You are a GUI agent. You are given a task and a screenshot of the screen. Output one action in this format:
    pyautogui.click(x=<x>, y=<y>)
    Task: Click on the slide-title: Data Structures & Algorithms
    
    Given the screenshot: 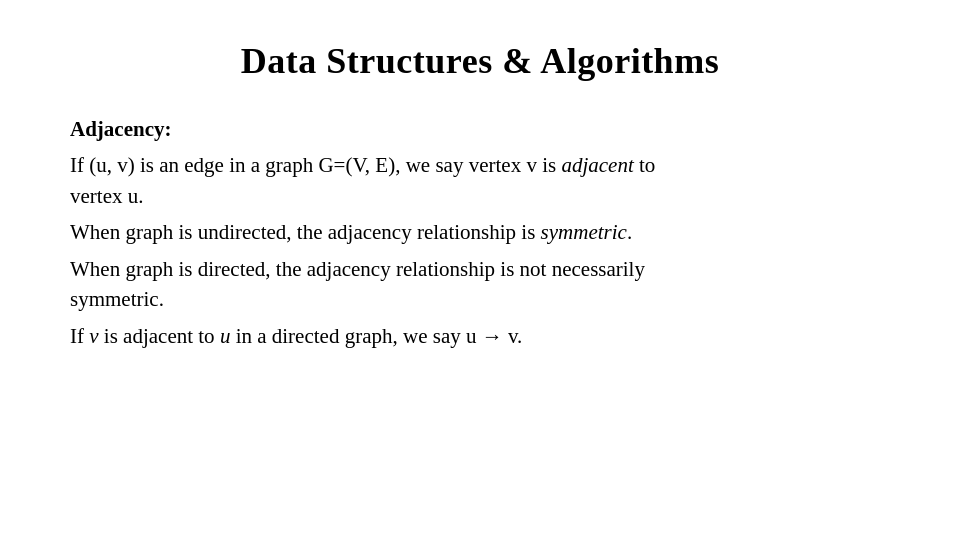 What is the action you would take?
    pyautogui.click(x=480, y=61)
    